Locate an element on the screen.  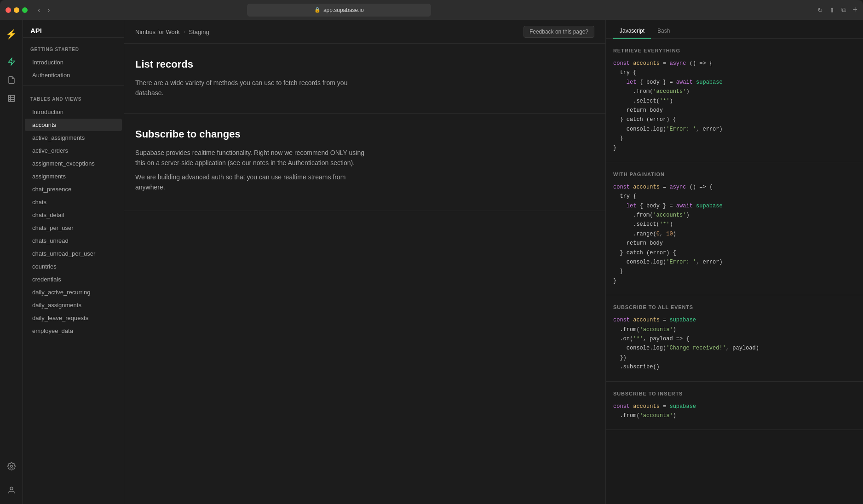
tab-javascript: Javascript is located at coordinates (632, 32).